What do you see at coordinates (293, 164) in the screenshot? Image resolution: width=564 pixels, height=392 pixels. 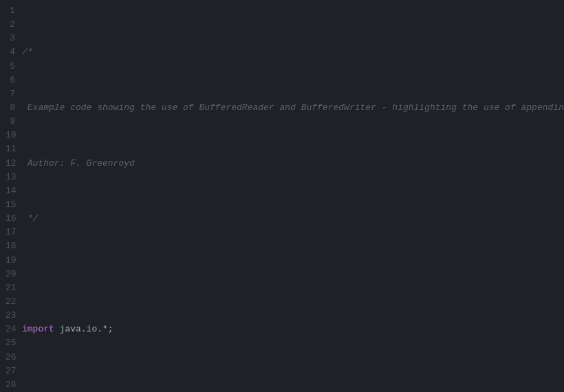 I see `code-line-3: Author: F. Greenroyd` at bounding box center [293, 164].